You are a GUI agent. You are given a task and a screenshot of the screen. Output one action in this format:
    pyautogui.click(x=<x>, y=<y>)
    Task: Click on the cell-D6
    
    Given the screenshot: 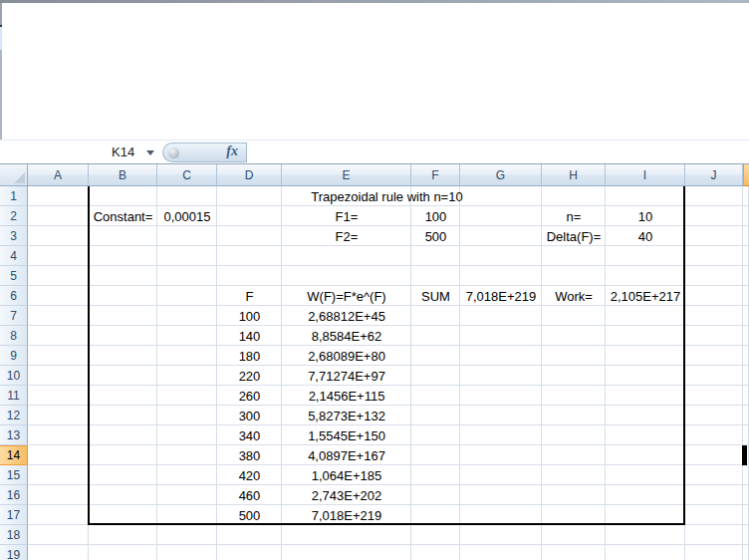 What is the action you would take?
    pyautogui.click(x=249, y=296)
    